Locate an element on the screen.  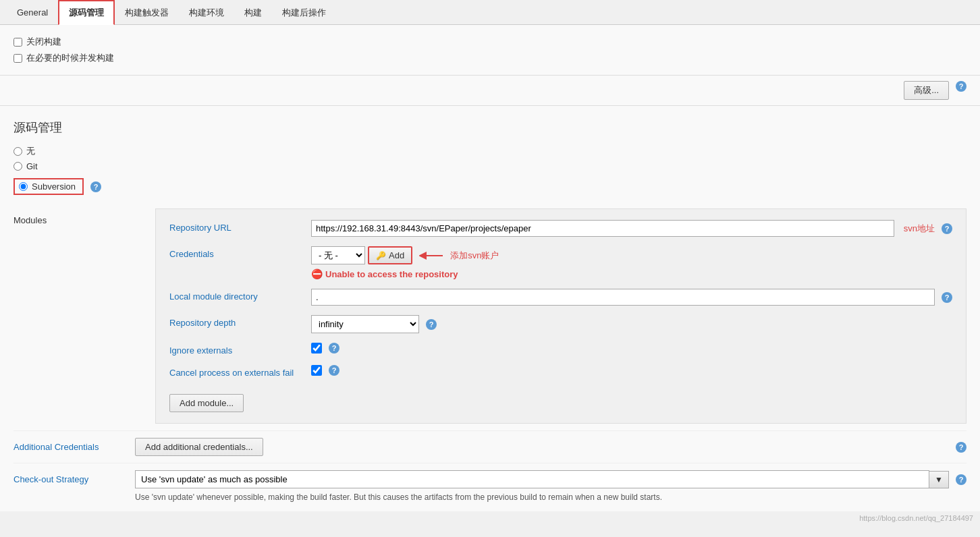
repo-url-help-icon: ? is located at coordinates (947, 229).